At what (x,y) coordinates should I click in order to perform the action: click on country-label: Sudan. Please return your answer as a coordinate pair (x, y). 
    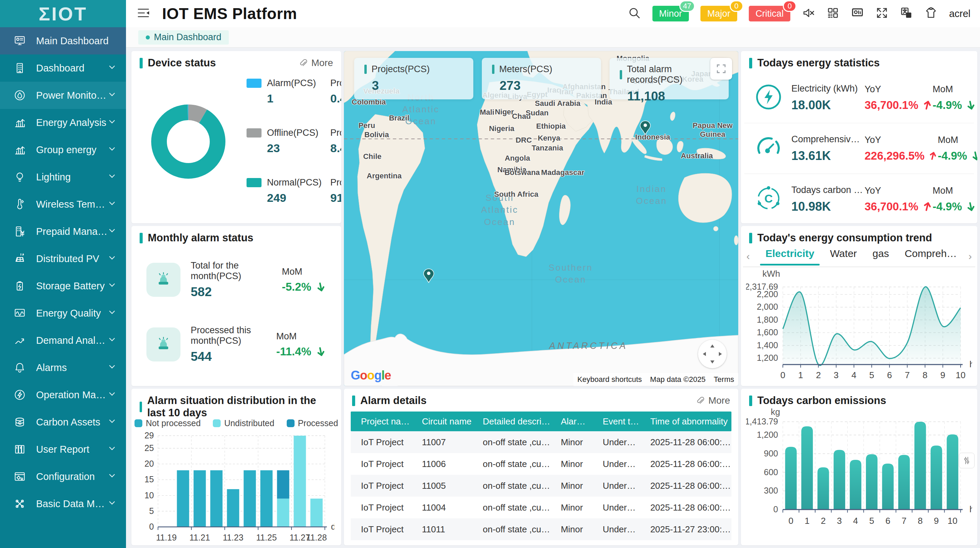
    Looking at the image, I should click on (537, 113).